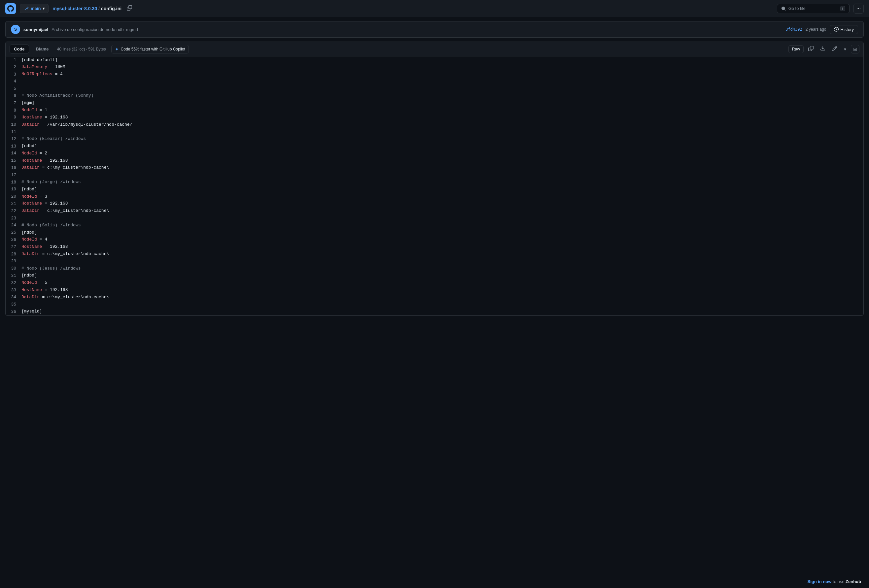 This screenshot has width=869, height=588. Describe the element at coordinates (13, 153) in the screenshot. I see `line-number: 14` at that location.